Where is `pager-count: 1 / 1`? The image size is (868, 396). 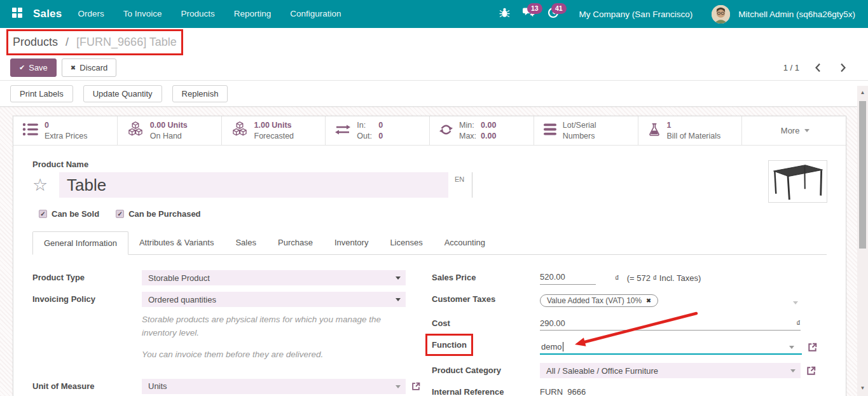
pager-count: 1 / 1 is located at coordinates (791, 67).